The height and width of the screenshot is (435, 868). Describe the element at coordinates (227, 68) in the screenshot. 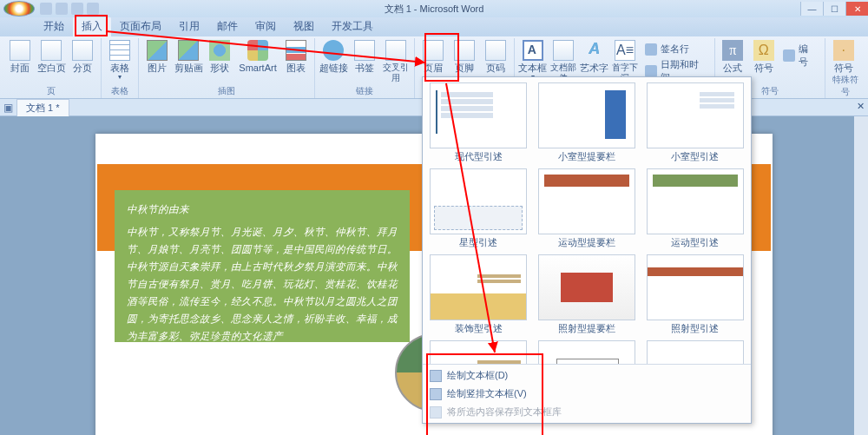

I see `group-illustrations: 图片 剪贴画 形状 SmartArt 图表 插图` at that location.